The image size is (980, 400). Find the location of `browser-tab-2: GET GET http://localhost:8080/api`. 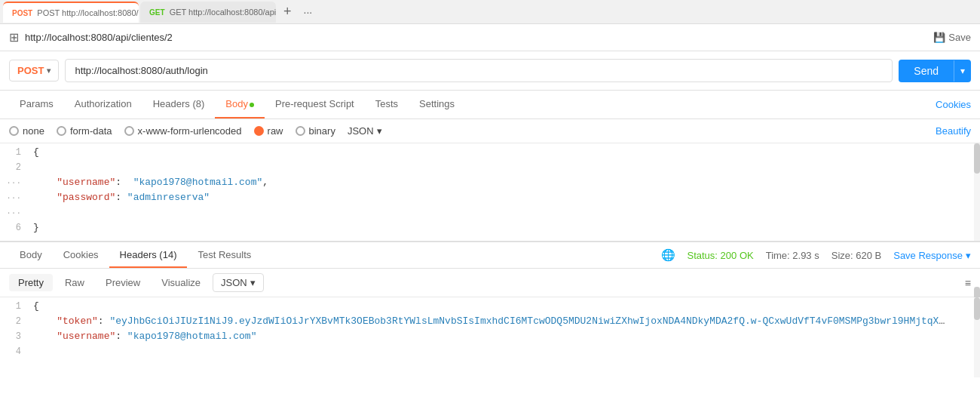

browser-tab-2: GET GET http://localhost:8080/api is located at coordinates (208, 12).